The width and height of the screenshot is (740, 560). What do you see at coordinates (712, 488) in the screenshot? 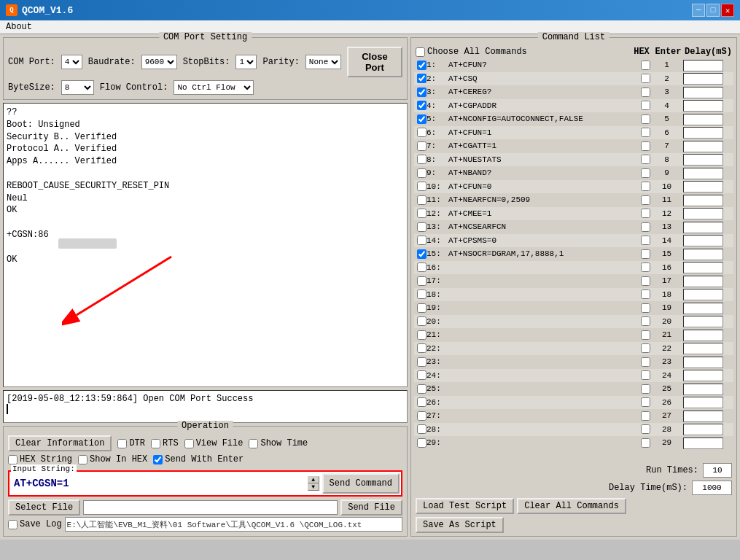
I see `delay-time-input` at bounding box center [712, 488].